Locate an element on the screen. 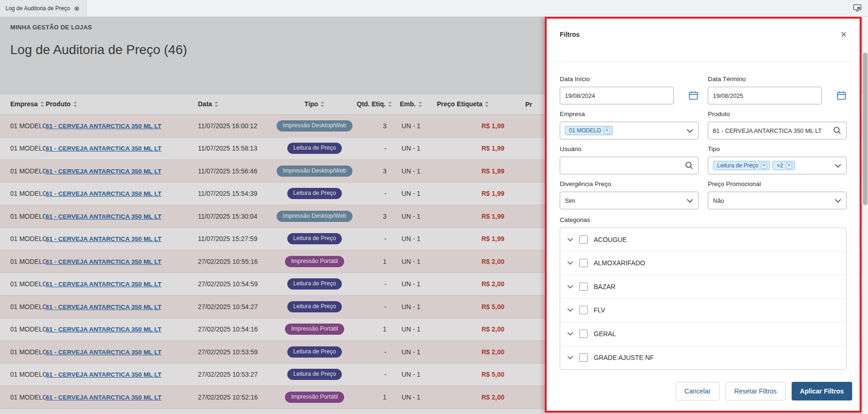 Image resolution: width=868 pixels, height=414 pixels. column-header-data: Data is located at coordinates (235, 104).